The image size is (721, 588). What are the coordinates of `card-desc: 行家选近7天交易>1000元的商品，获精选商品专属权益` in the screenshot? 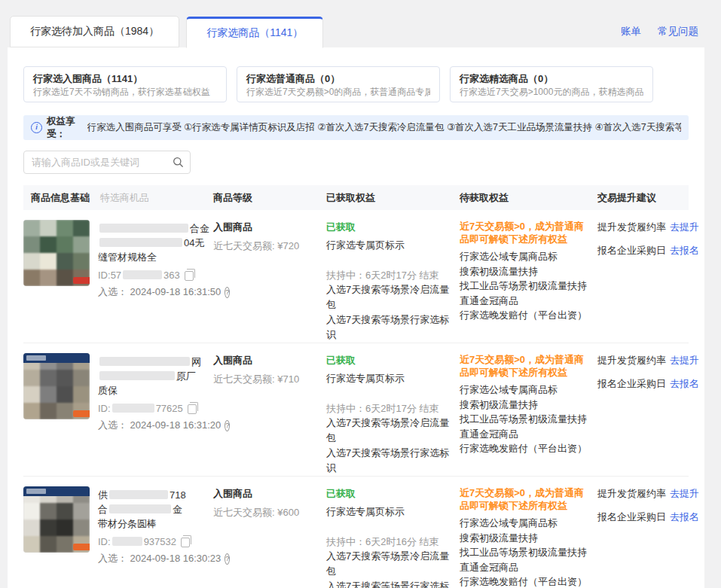 It's located at (551, 92).